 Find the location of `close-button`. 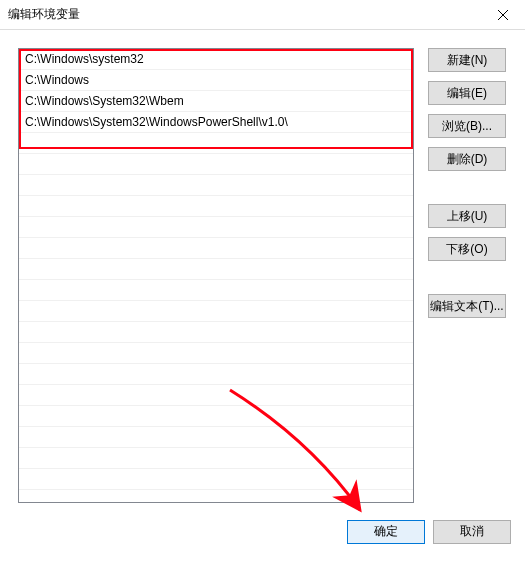

close-button is located at coordinates (502, 15).